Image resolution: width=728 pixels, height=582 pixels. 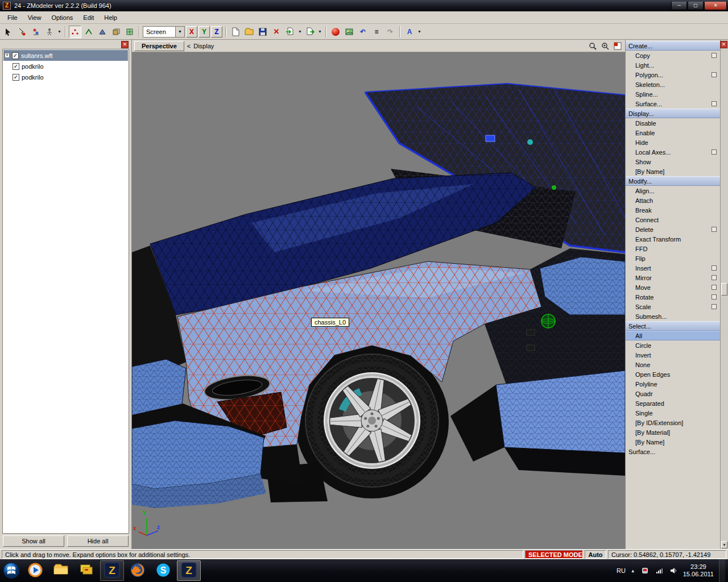 What do you see at coordinates (673, 200) in the screenshot?
I see `panel-item-attach: Attach` at bounding box center [673, 200].